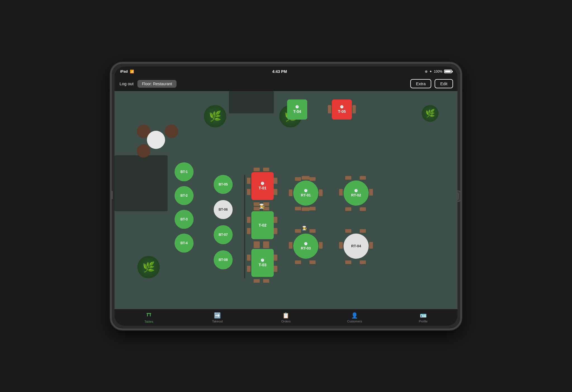 The image size is (572, 392). I want to click on table-bt2-label: BT-2, so click(184, 196).